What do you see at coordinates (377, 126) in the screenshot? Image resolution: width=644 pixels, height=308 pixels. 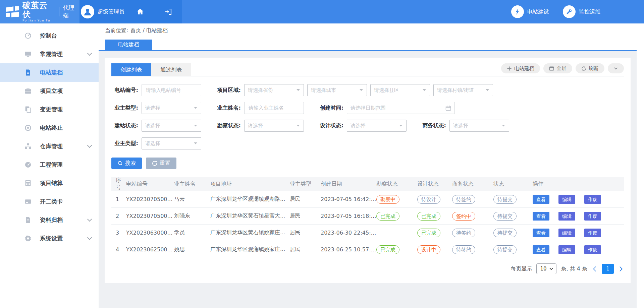 I see `filter-select-design-status: 请选择` at bounding box center [377, 126].